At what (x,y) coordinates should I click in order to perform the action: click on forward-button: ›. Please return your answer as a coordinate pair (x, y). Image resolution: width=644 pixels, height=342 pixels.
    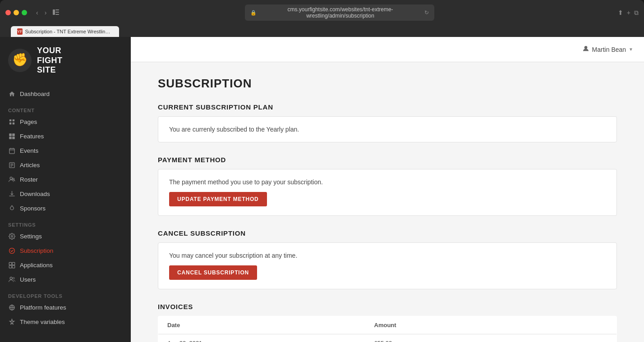
    Looking at the image, I should click on (46, 13).